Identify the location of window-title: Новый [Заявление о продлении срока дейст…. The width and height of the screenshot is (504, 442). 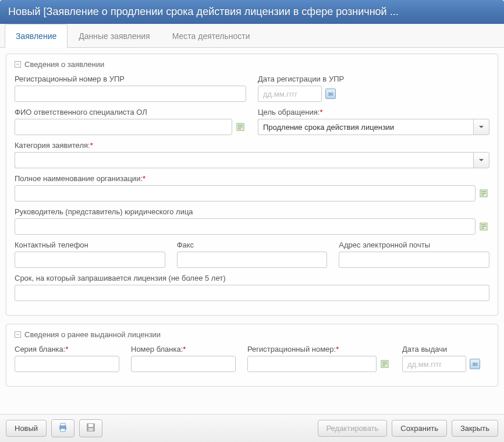
(252, 12).